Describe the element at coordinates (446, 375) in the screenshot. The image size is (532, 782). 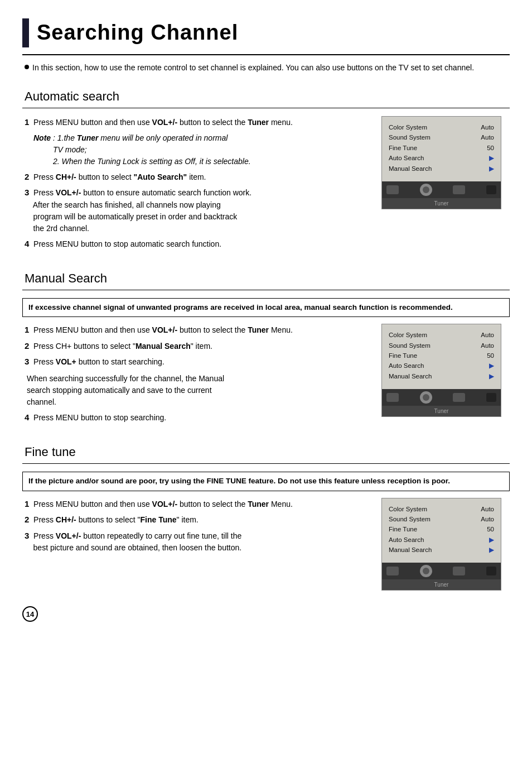
I see `manual-search-image: Color System Auto Sound System Auto Fine…` at that location.